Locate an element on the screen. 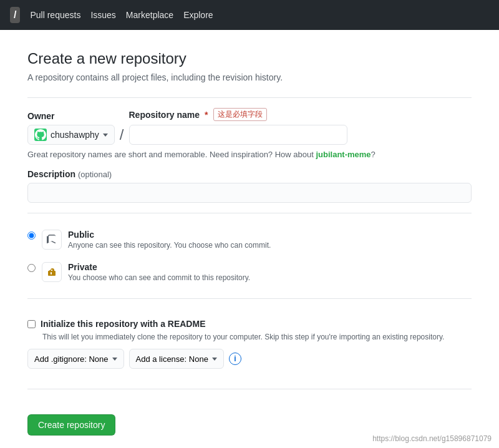 This screenshot has height=448, width=499. hint-suffix: ? is located at coordinates (373, 155).